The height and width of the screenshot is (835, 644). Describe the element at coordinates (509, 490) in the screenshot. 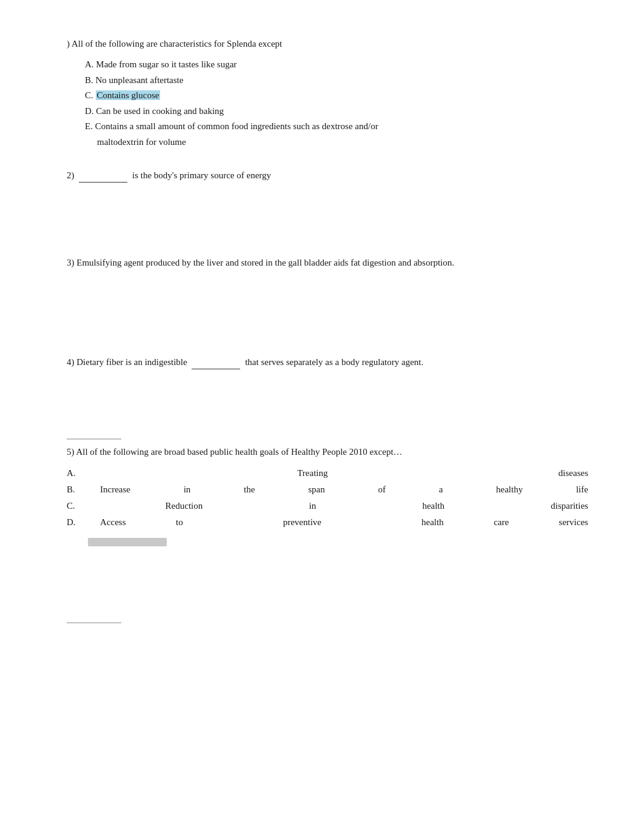

I see `q5-b-healthy: healthy` at that location.